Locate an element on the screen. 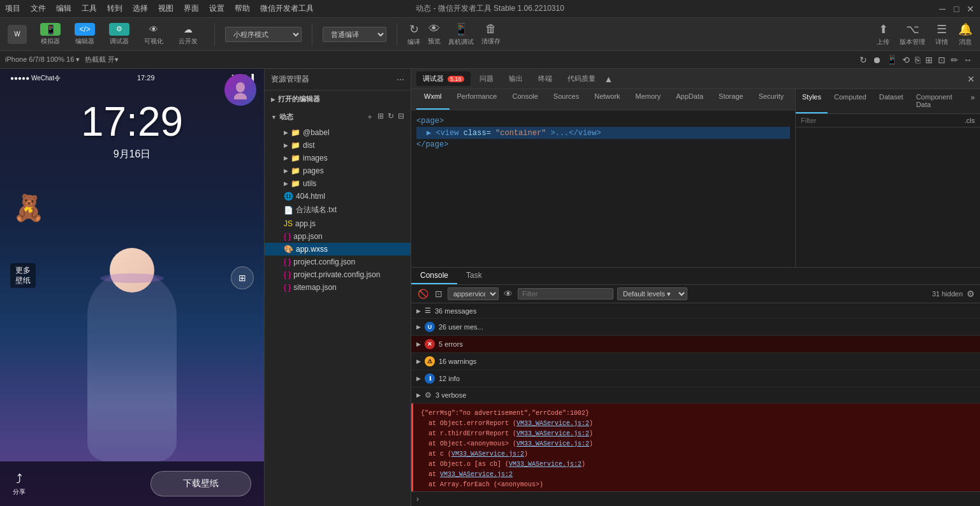 The width and height of the screenshot is (980, 506). xml-page-close: </page> is located at coordinates (603, 145).